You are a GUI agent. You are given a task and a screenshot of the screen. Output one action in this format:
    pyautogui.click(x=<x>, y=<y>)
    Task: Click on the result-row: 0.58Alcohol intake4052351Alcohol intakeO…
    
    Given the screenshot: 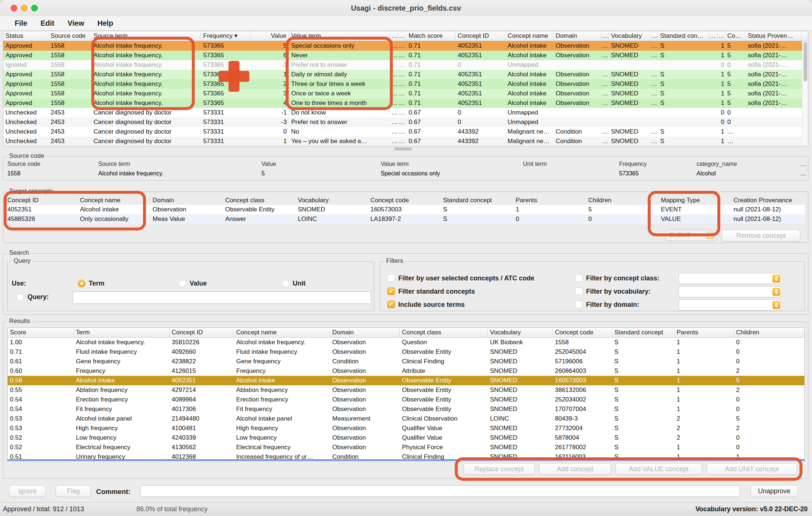 What is the action you would take?
    pyautogui.click(x=406, y=381)
    